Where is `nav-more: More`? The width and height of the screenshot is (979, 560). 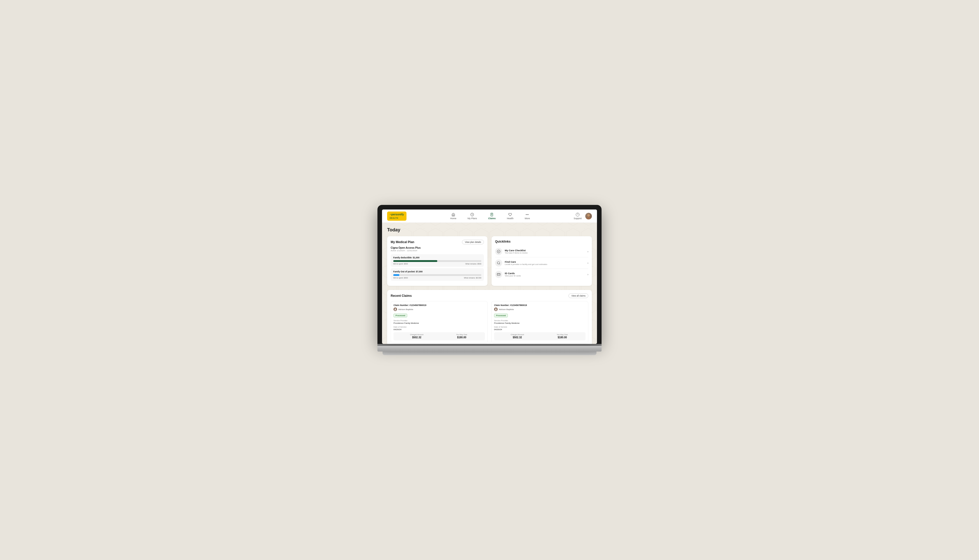 nav-more: More is located at coordinates (527, 216).